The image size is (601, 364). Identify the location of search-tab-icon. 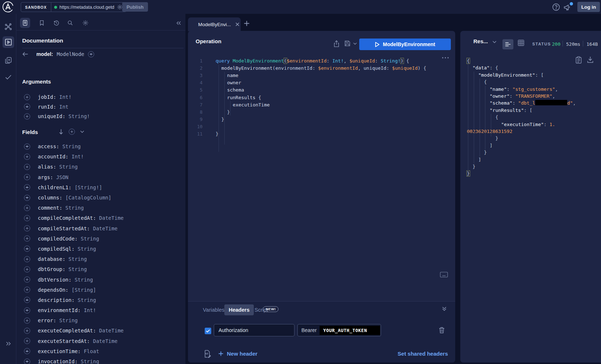
(70, 23).